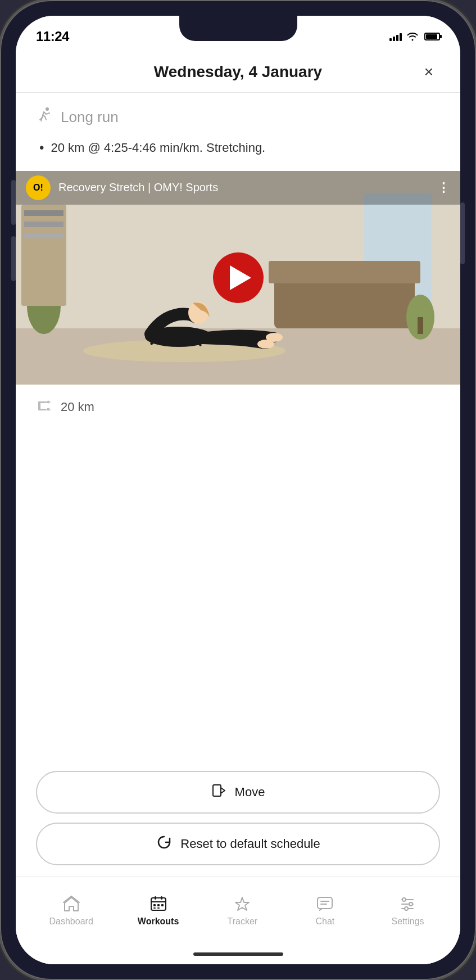  I want to click on video-title: Recovery Stretch | OMY! Sports, so click(244, 188).